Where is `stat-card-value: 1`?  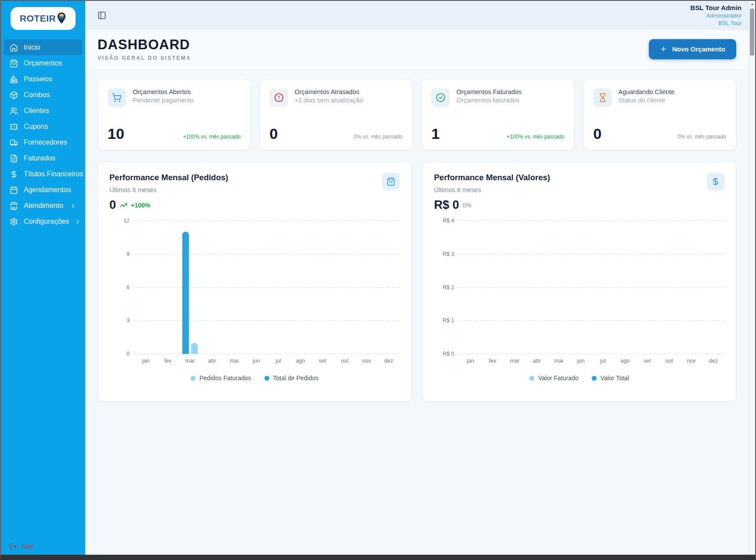
stat-card-value: 1 is located at coordinates (436, 134).